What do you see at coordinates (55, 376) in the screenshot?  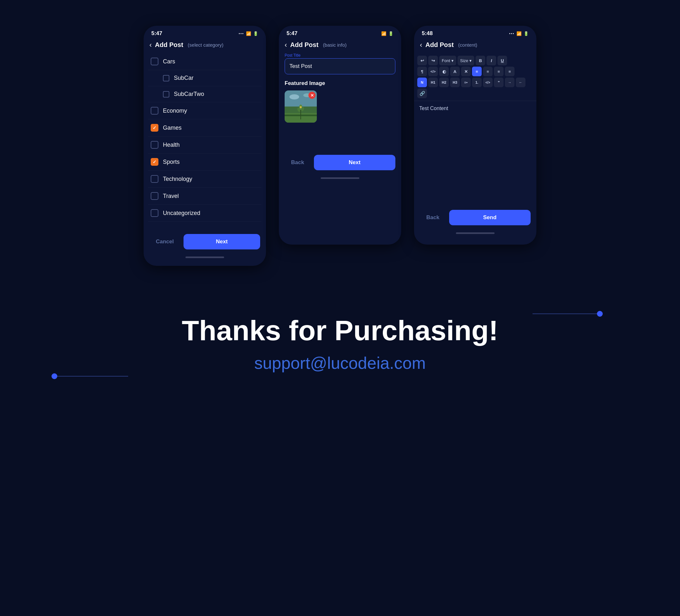 I see `dot-left` at bounding box center [55, 376].